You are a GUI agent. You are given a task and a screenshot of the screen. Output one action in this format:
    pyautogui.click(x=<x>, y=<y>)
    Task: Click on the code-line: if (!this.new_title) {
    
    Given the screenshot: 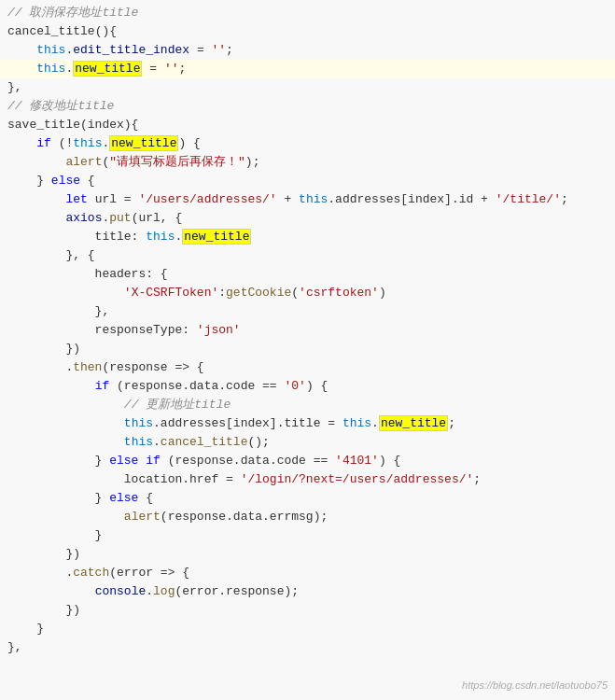 What is the action you would take?
    pyautogui.click(x=308, y=144)
    